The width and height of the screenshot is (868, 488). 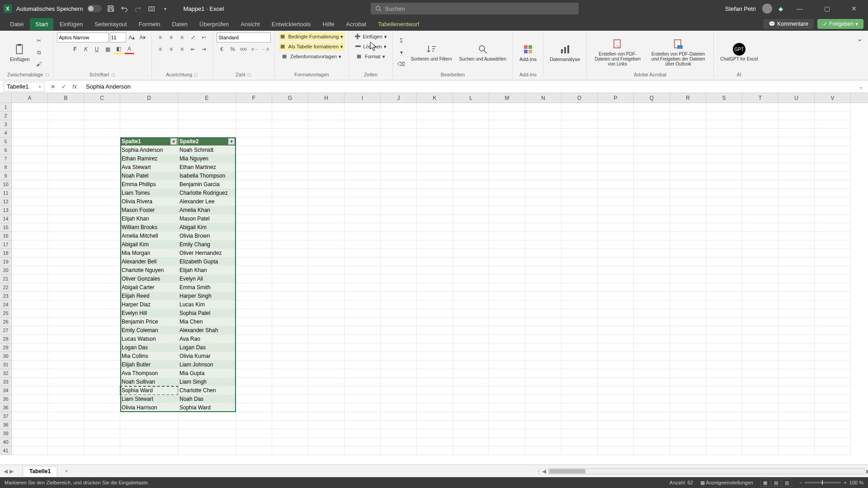 I want to click on save-icon, so click(x=111, y=9).